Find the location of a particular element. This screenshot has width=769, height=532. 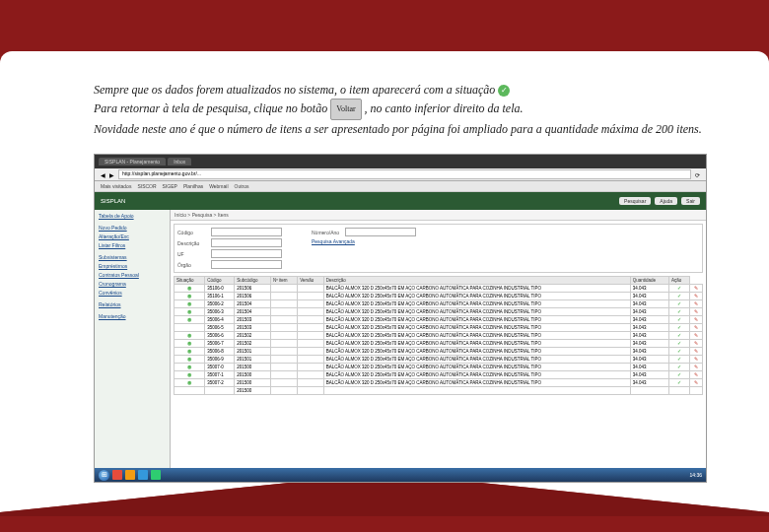

sidebar-item: Subsistemas is located at coordinates (132, 257).